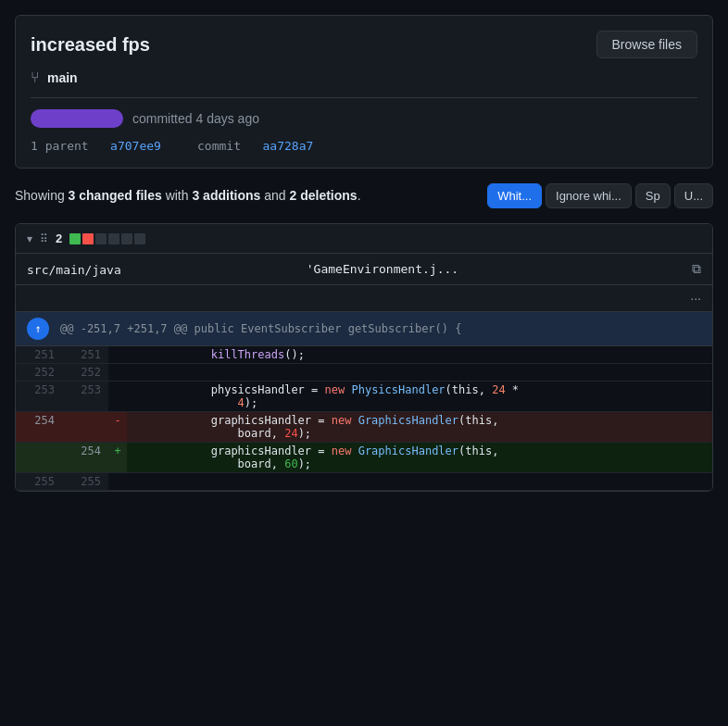  I want to click on table-row: 255 255, so click(364, 482).